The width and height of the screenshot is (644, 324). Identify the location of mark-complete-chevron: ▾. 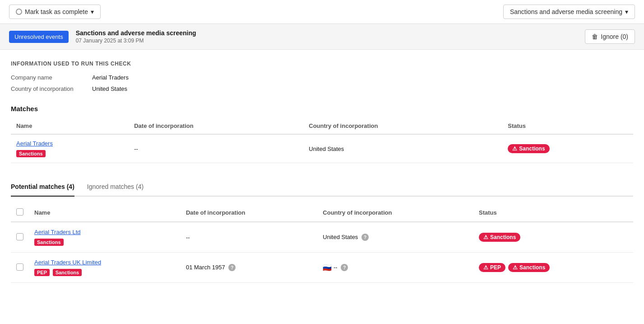
(92, 12).